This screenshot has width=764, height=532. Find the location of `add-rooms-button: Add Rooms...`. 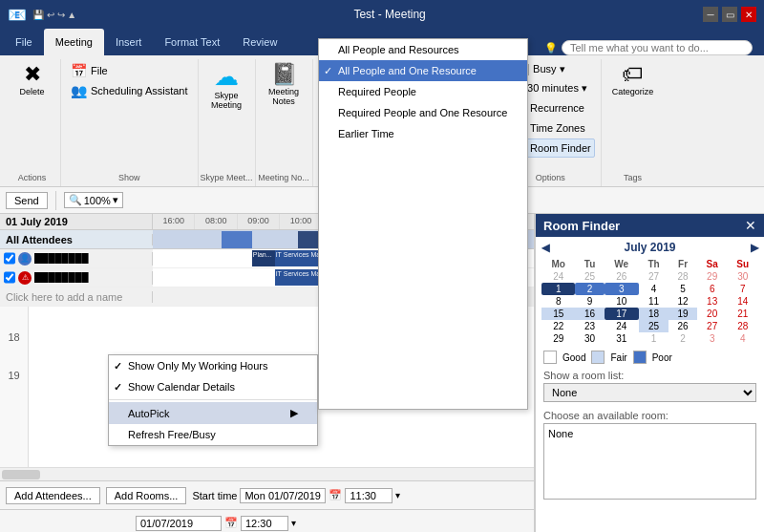

add-rooms-button: Add Rooms... is located at coordinates (147, 496).